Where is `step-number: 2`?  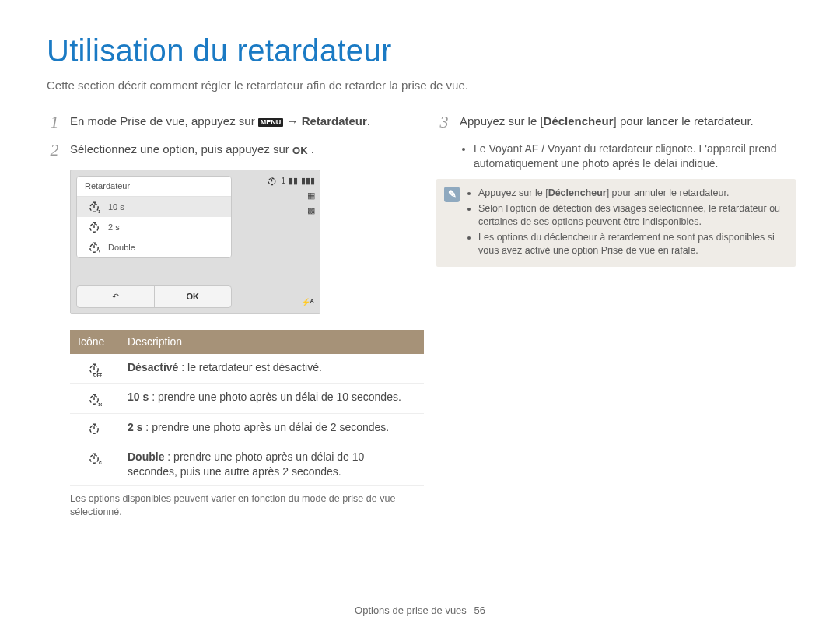 step-number: 2 is located at coordinates (54, 150).